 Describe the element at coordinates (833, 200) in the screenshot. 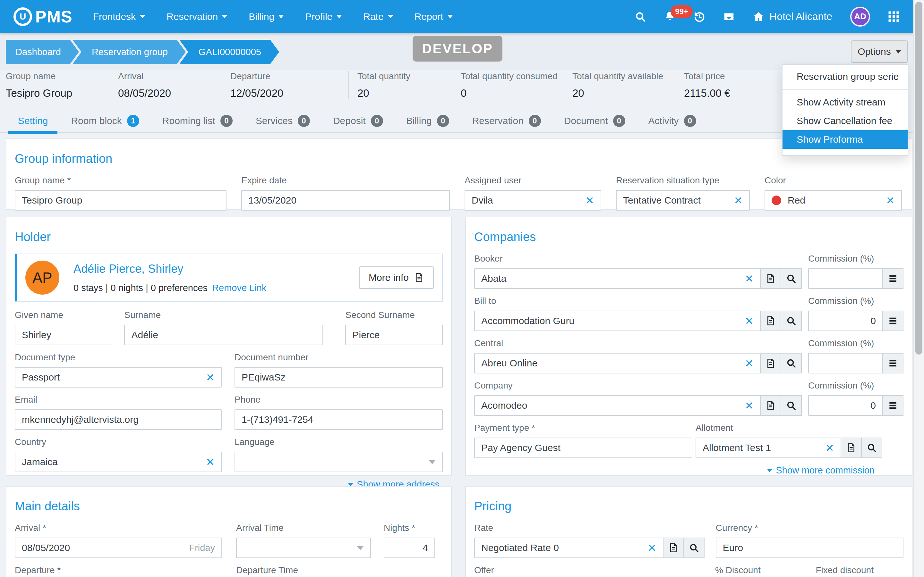

I see `color-select: Red✕` at that location.